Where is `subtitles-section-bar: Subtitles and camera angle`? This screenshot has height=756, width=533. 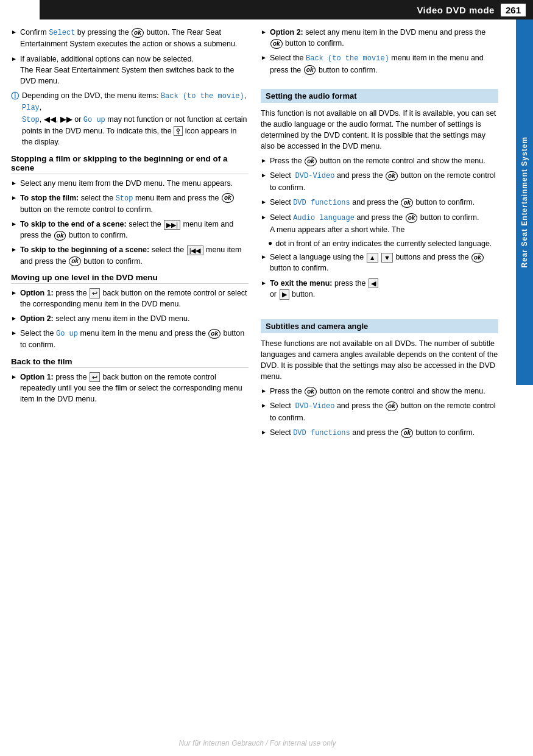 subtitles-section-bar: Subtitles and camera angle is located at coordinates (379, 327).